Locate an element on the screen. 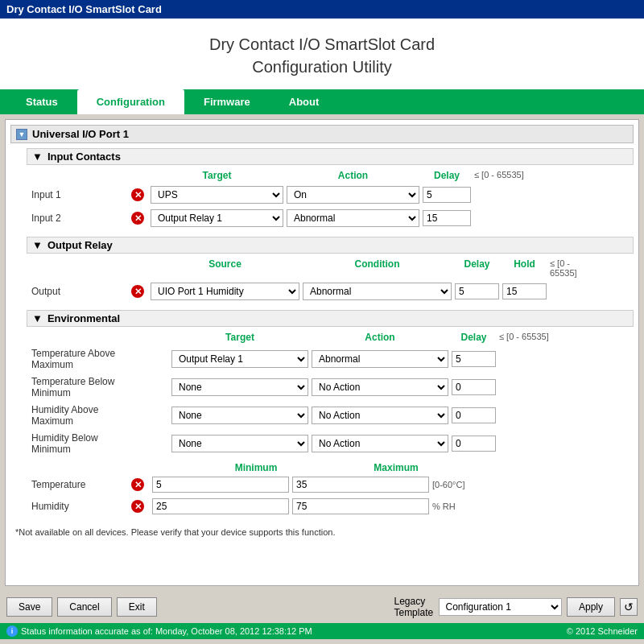 Image resolution: width=644 pixels, height=644 pixels. input2-delay-field is located at coordinates (447, 218).